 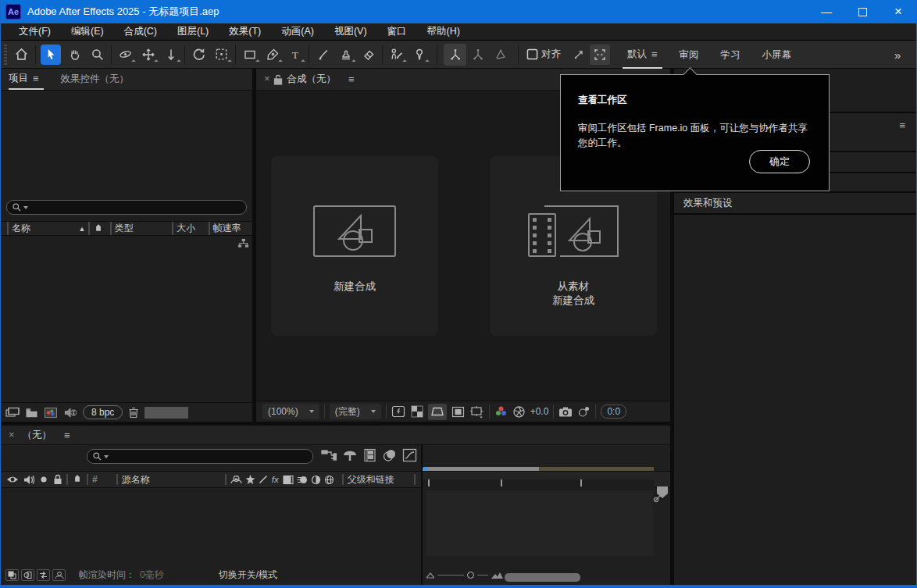 What do you see at coordinates (34, 31) in the screenshot?
I see `menu-file: 文件(F)` at bounding box center [34, 31].